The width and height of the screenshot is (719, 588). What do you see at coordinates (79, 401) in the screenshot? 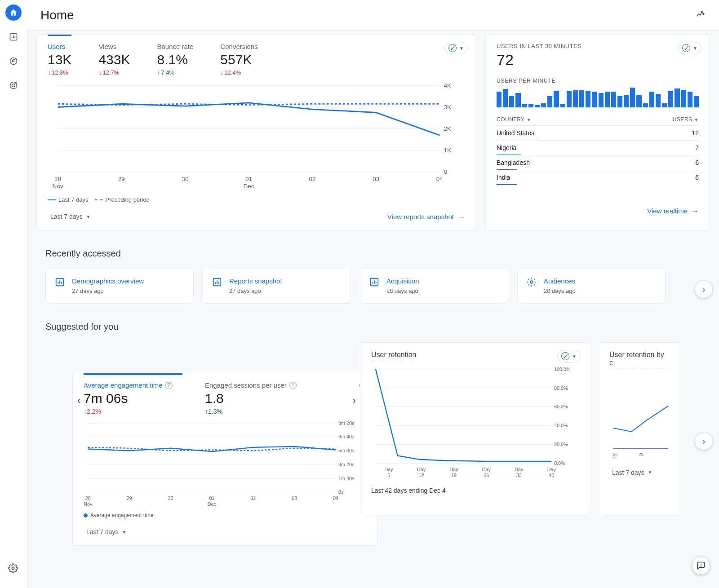
I see `prev-metric-button: ‹` at bounding box center [79, 401].